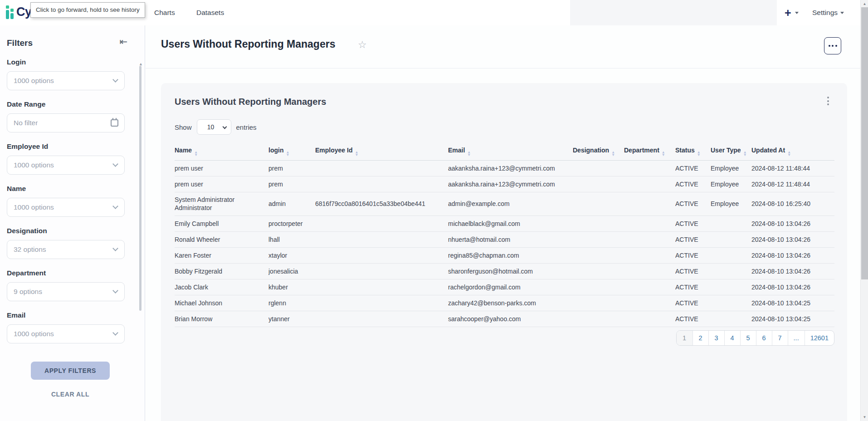  What do you see at coordinates (66, 292) in the screenshot?
I see `filter-select: 9 options` at bounding box center [66, 292].